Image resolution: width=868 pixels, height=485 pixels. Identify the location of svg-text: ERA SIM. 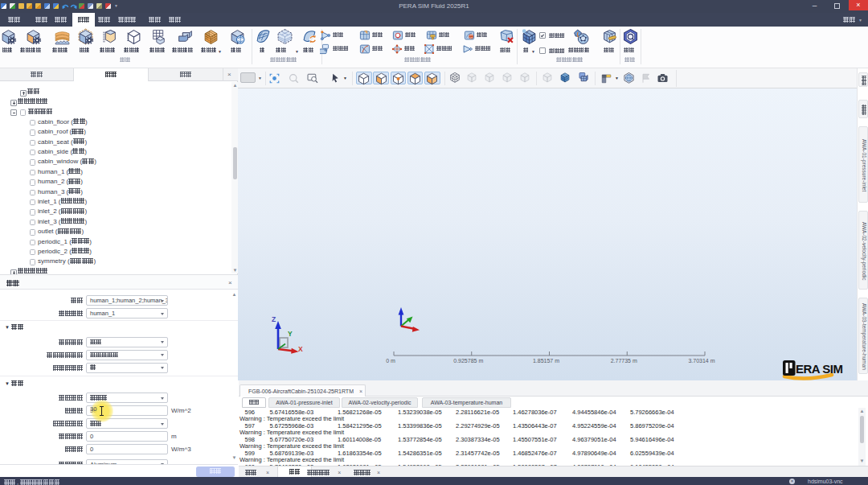
(819, 368).